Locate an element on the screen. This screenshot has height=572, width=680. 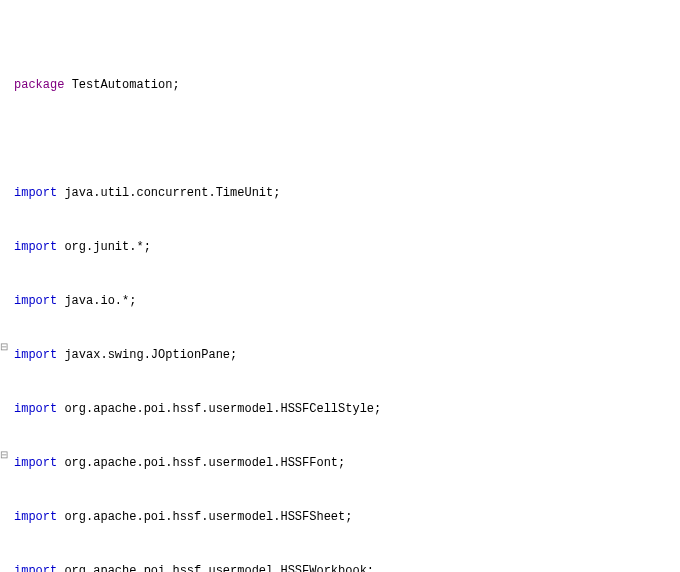
import-target: org.apache.poi.hssf.usermodel.HSSFSheet; is located at coordinates (208, 517).